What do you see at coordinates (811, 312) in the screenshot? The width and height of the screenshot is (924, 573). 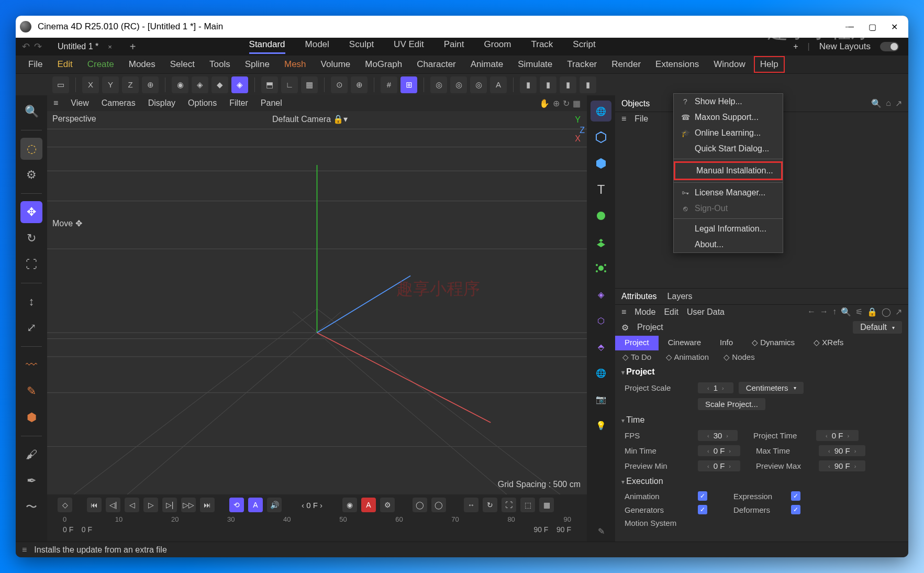 I see `nav-back-icon: ←` at bounding box center [811, 312].